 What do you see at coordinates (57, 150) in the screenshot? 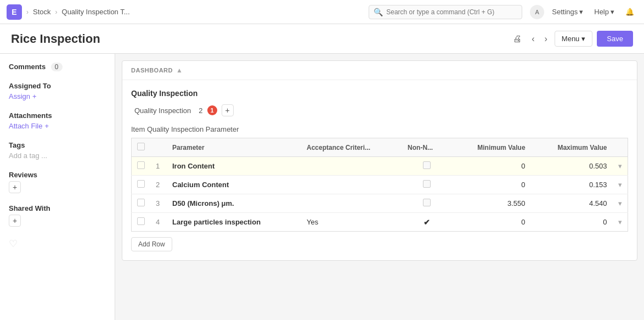
I see `sidebar-tags-section: Tags Add a tag ...` at bounding box center [57, 150].